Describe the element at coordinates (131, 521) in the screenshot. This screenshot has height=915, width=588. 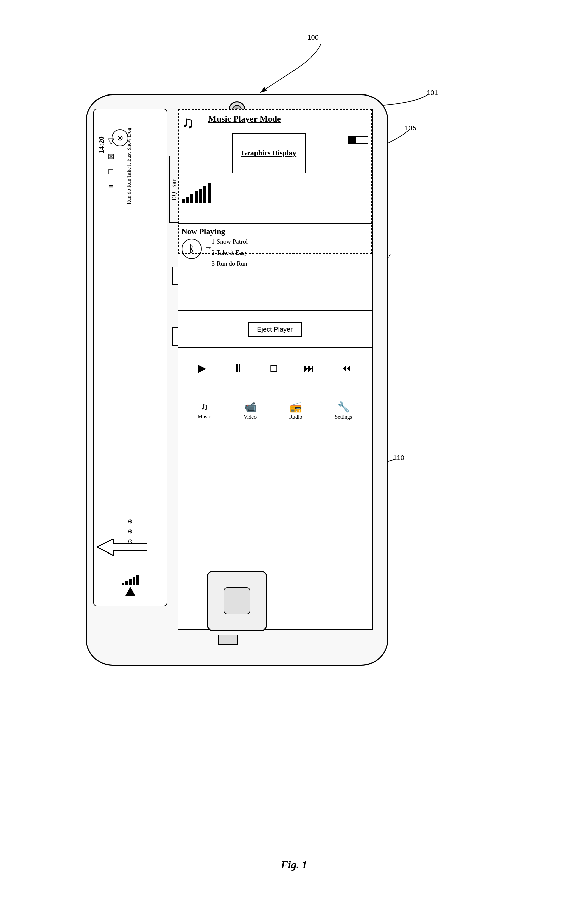
I see `bottom-icon-1: ⊕` at that location.